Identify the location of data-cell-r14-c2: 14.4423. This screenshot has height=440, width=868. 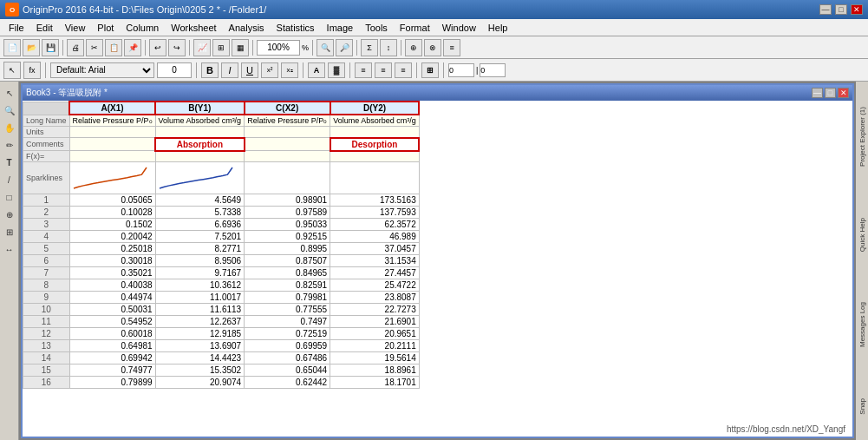
(199, 358).